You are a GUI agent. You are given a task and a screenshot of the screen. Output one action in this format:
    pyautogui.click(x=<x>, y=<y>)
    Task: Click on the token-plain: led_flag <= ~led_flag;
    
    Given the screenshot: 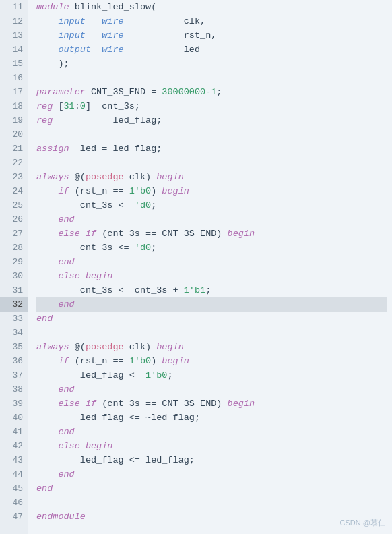 What is the action you would take?
    pyautogui.click(x=119, y=418)
    